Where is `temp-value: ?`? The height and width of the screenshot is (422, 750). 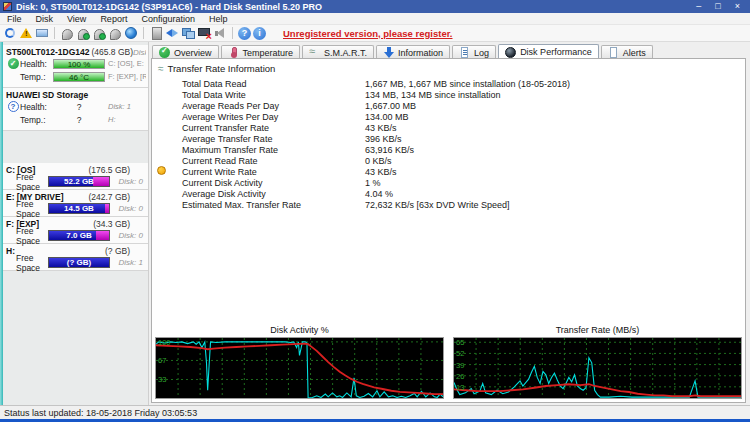
temp-value: ? is located at coordinates (79, 120).